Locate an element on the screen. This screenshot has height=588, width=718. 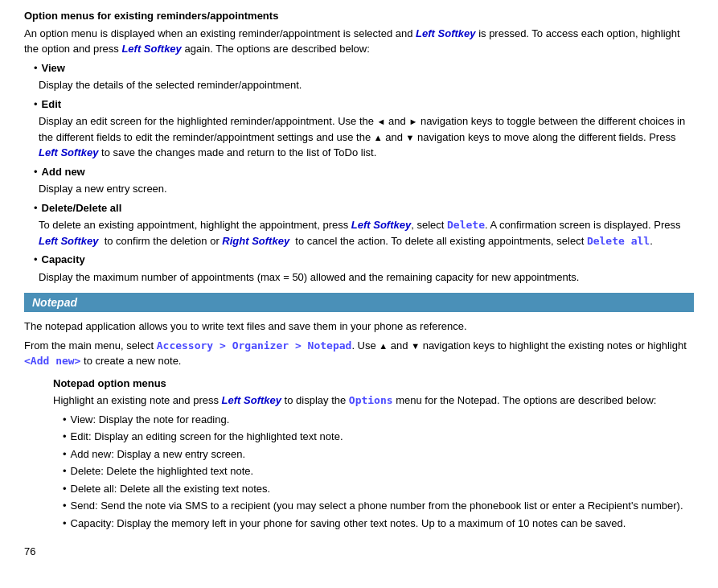
item-view: View Display the details of the selected… is located at coordinates (359, 77).